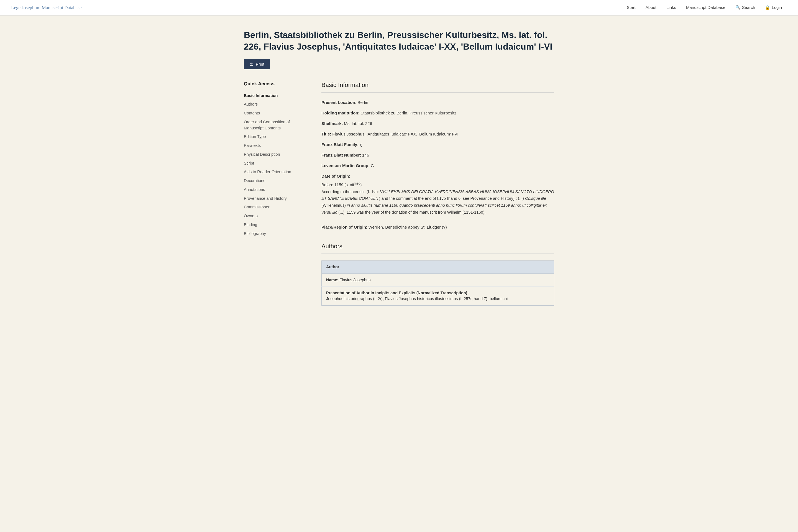 This screenshot has width=798, height=532. I want to click on printer-icon: 🖶, so click(251, 64).